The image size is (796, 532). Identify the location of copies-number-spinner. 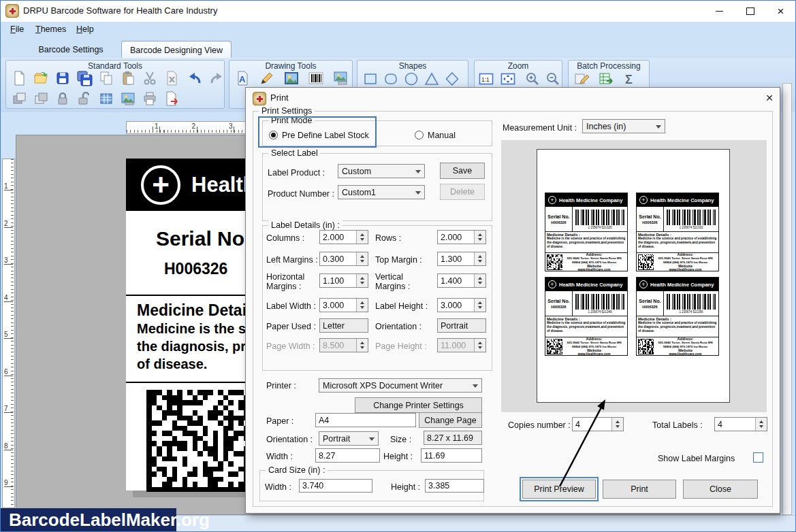
(617, 425).